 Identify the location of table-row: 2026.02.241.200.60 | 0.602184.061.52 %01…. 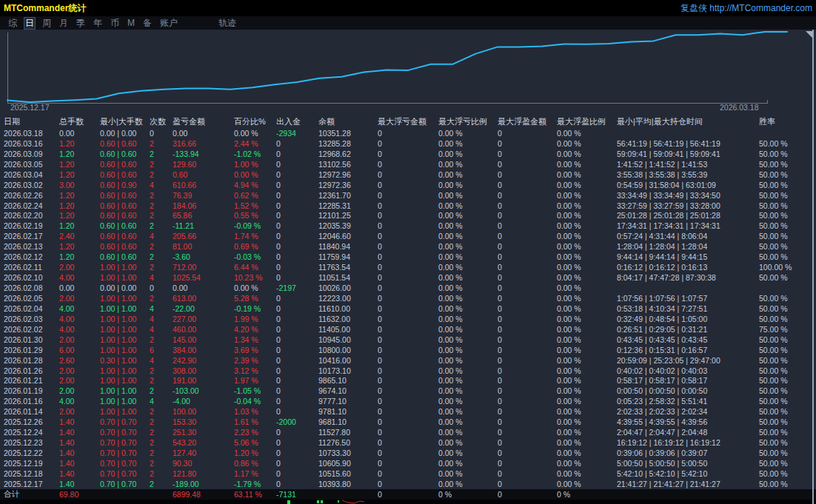
(408, 206).